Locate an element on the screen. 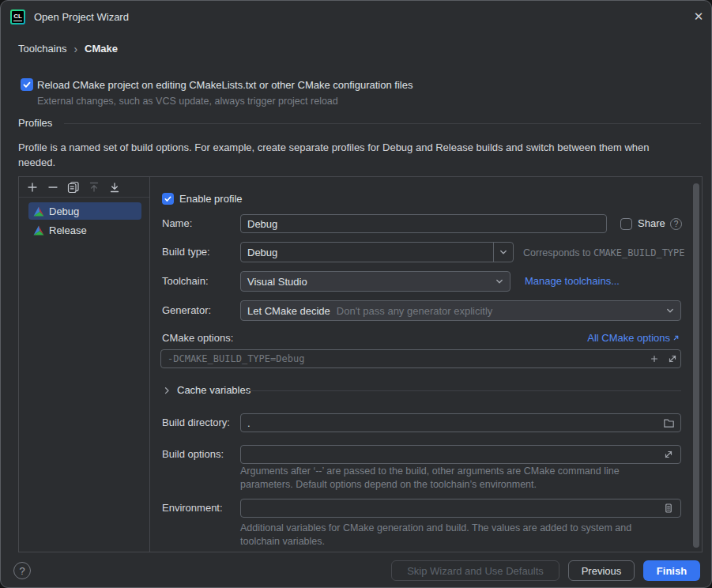 The image size is (712, 588). cache-variables-label: Cache variables is located at coordinates (213, 390).